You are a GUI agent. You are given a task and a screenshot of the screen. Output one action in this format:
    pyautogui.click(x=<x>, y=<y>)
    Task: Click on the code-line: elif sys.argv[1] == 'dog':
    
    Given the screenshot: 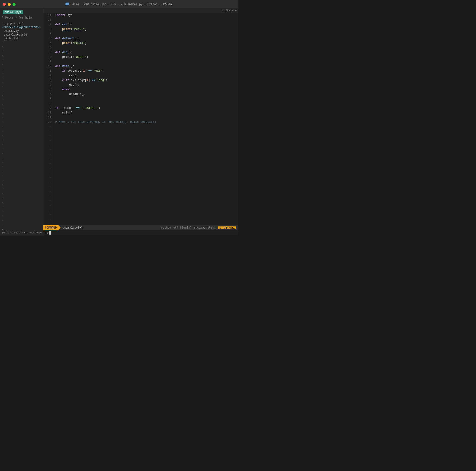 What is the action you would take?
    pyautogui.click(x=147, y=80)
    